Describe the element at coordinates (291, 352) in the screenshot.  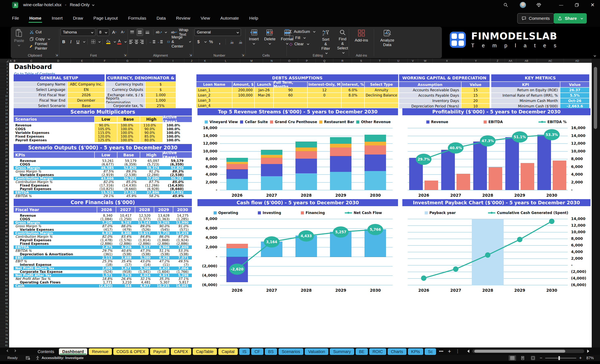
I see `sheet-tab-scenarios: Scenarios` at that location.